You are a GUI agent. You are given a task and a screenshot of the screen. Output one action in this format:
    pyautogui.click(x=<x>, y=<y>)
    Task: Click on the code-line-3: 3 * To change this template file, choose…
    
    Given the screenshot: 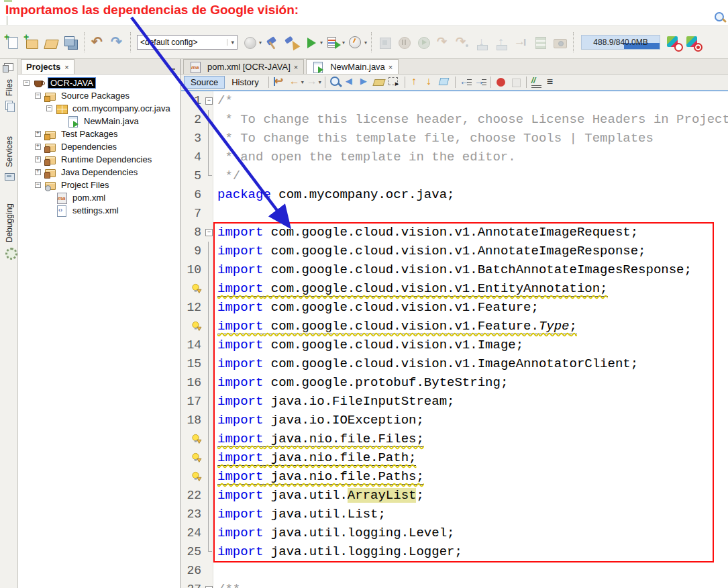 What is the action you would take?
    pyautogui.click(x=455, y=138)
    